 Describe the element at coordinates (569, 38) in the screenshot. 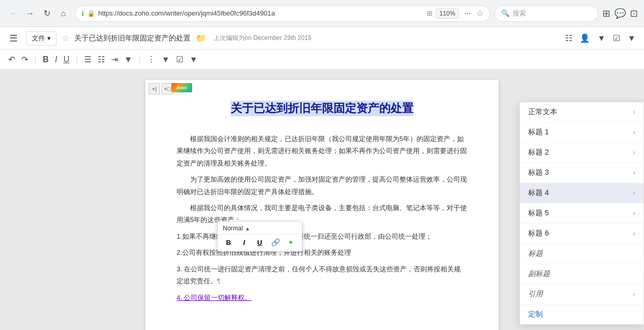

I see `toolbar-icon-1: ☷` at that location.